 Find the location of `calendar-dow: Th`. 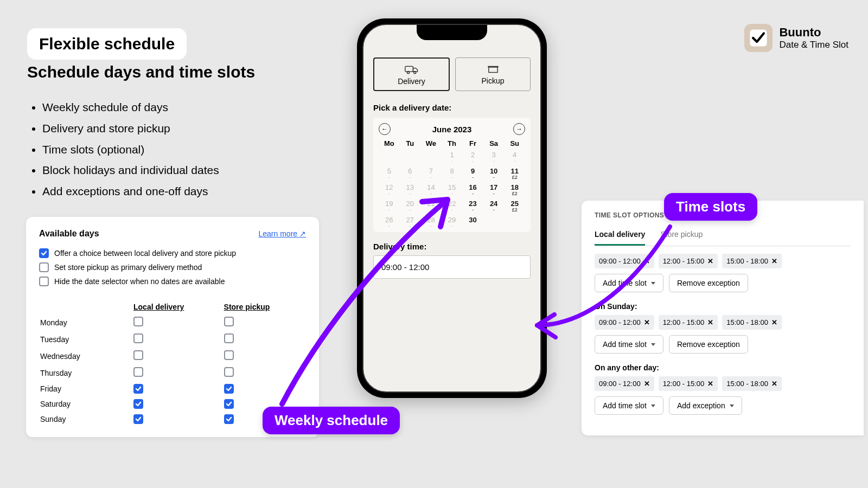

calendar-dow: Th is located at coordinates (452, 143).